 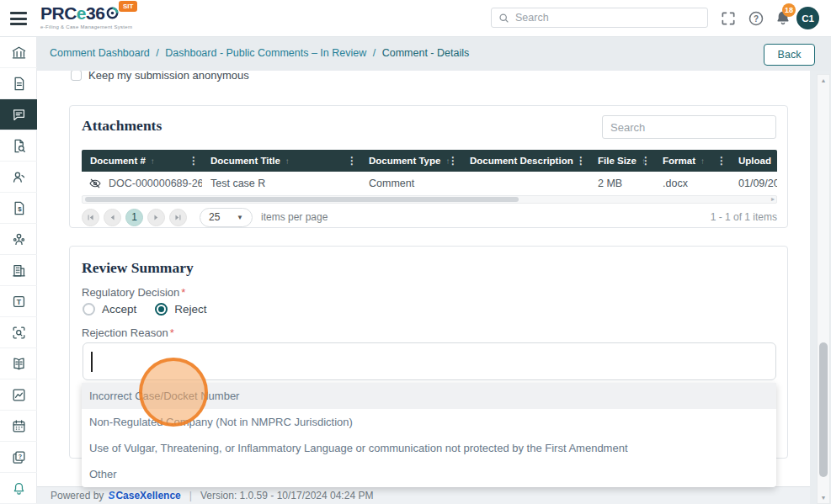 What do you see at coordinates (301, 199) in the screenshot?
I see `hscroll-thumb` at bounding box center [301, 199].